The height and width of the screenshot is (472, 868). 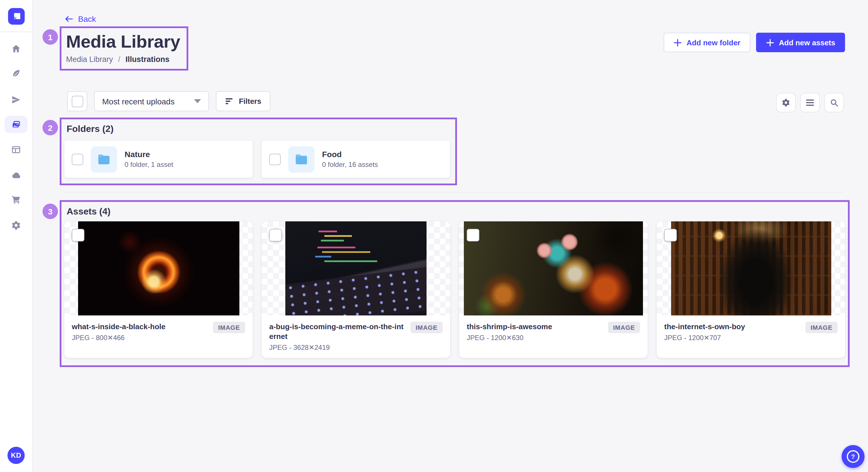 What do you see at coordinates (801, 42) in the screenshot?
I see `add-new-assets-button: Add new assets` at bounding box center [801, 42].